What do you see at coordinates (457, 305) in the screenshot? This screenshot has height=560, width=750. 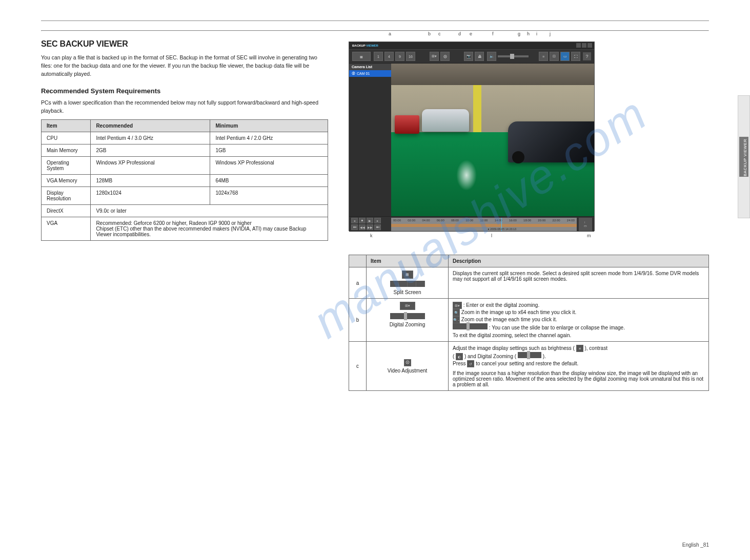 I see `zoom-toggle-small-icon: ⊞▾` at bounding box center [457, 305].